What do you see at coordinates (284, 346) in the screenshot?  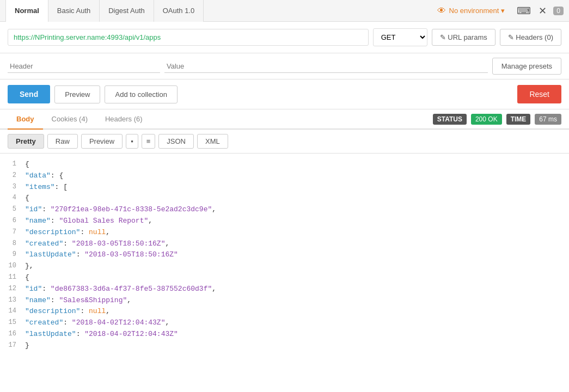 I see `code-line: 17 }` at bounding box center [284, 346].